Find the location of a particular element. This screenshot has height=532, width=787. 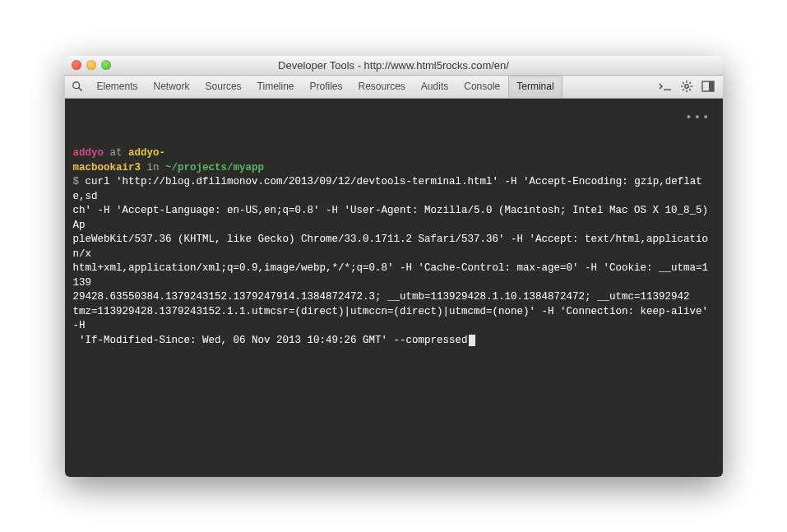

tab-label: Resources is located at coordinates (382, 86).